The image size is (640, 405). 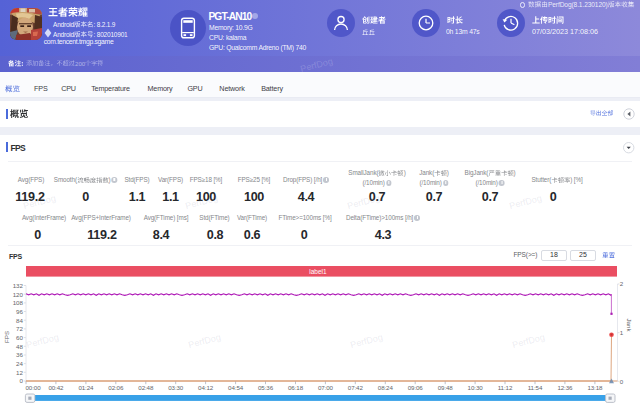 I want to click on svg-text: 13:18, so click(x=595, y=388).